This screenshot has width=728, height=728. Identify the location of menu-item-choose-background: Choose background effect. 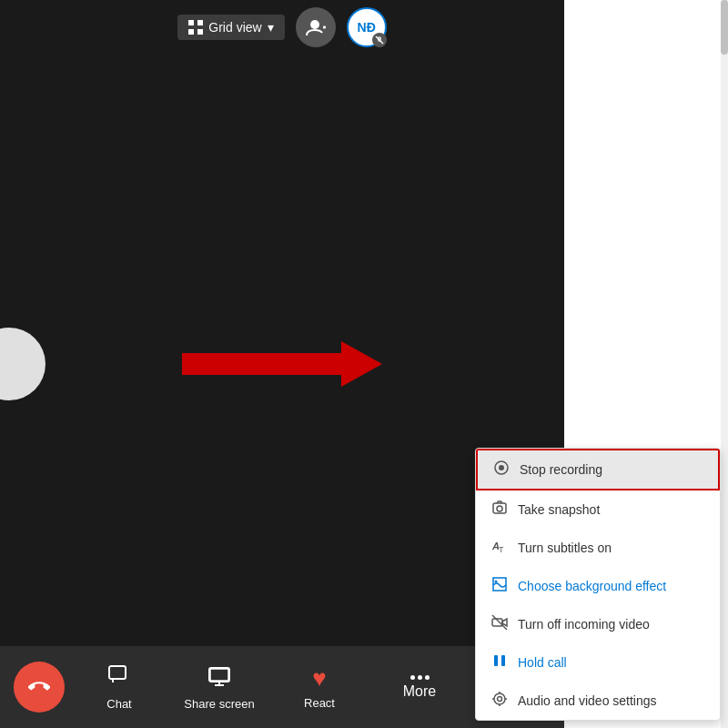
(598, 586).